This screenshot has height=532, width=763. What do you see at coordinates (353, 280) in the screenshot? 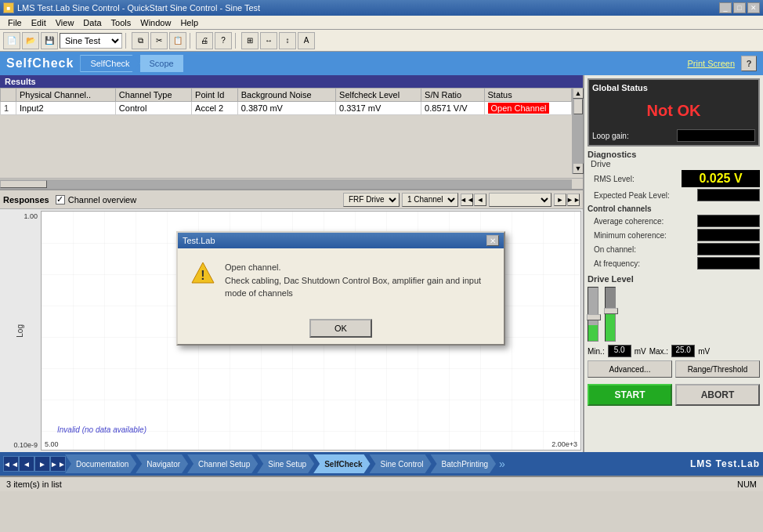
I see `dialog-line2: Check cabling, Dac Shutdown Control Box,…` at bounding box center [353, 280].